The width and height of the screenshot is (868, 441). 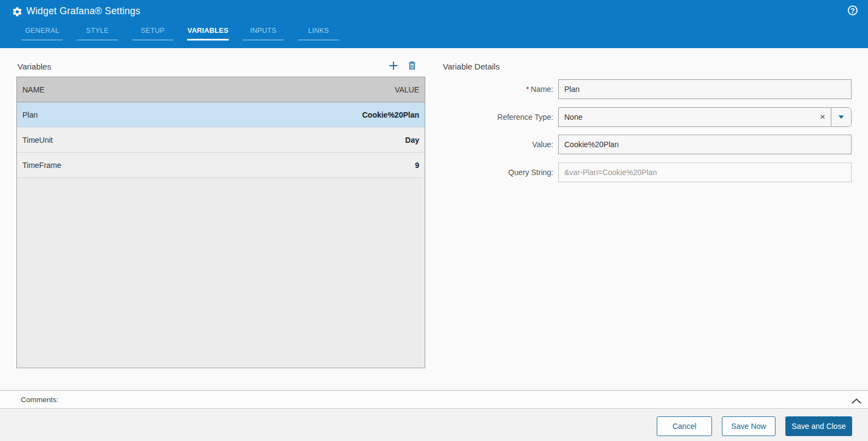 What do you see at coordinates (853, 10) in the screenshot?
I see `help-icon: ?` at bounding box center [853, 10].